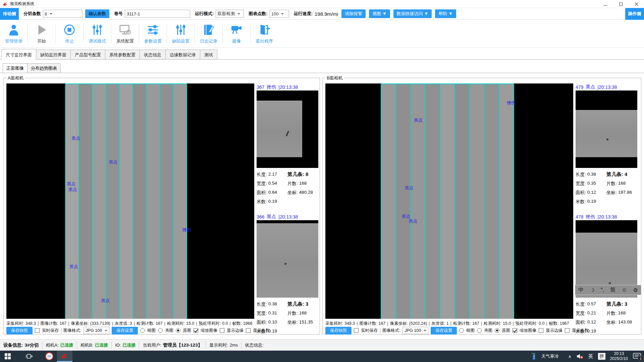 This screenshot has width=644, height=362. What do you see at coordinates (287, 217) in the screenshot?
I see `defect-entry-header: 366黑点|20:13:38` at bounding box center [287, 217].